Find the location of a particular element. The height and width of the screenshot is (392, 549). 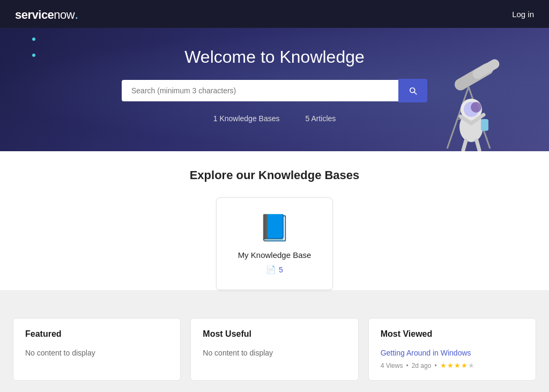

most-viewed-article-meta: 4 Views • 2d ago • ★★★★★ is located at coordinates (452, 366).